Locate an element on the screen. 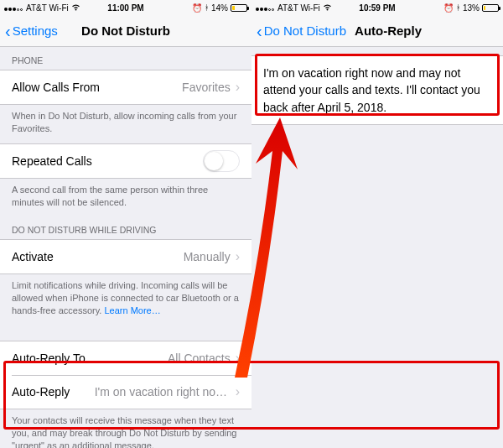 This screenshot has height=448, width=503. cell-auto-reply-to: Auto-Reply To All Contacts › is located at coordinates (126, 358).